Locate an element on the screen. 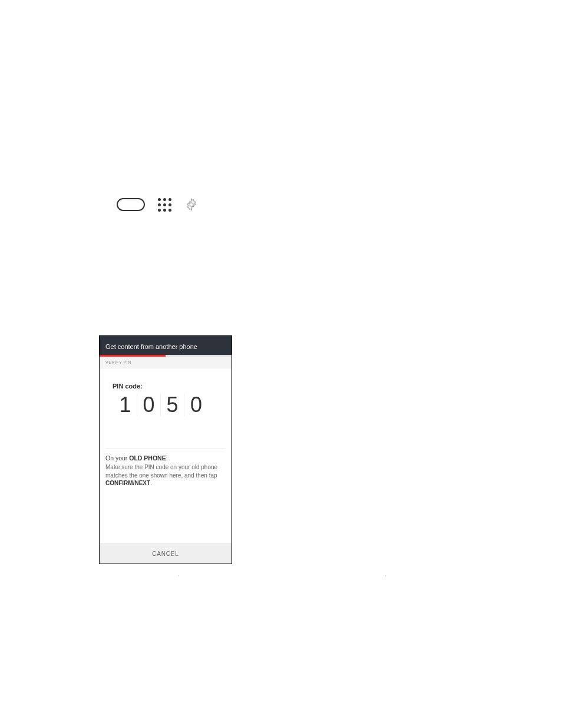 Image resolution: width=562 pixels, height=728 pixels. pill-icon is located at coordinates (131, 205).